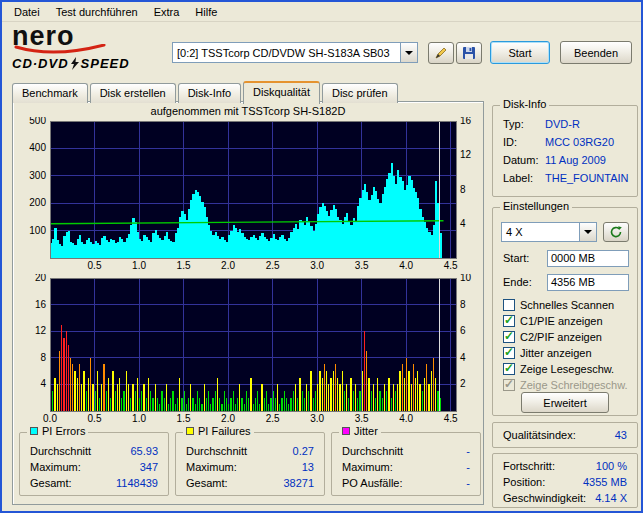 This screenshot has width=643, height=513. I want to click on speed-value: 4.14 X, so click(611, 498).